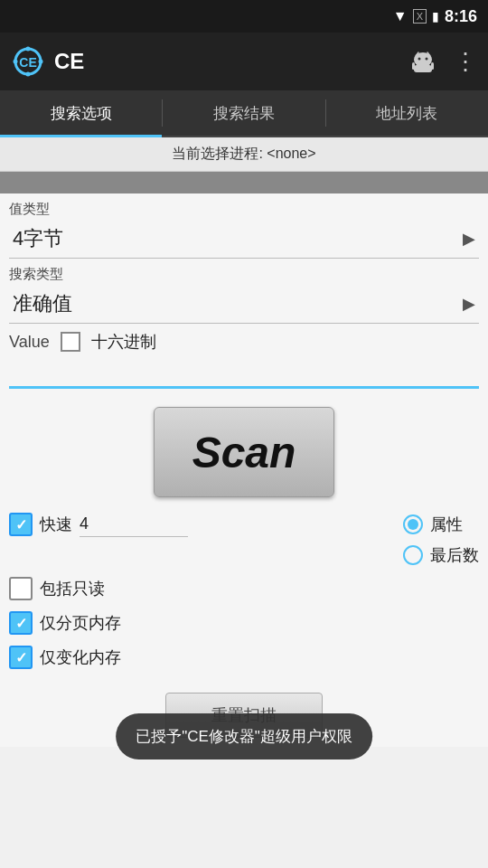 This screenshot has height=868, width=488. I want to click on checkbox-changed-memory-label: 仅变化内存, so click(80, 657).